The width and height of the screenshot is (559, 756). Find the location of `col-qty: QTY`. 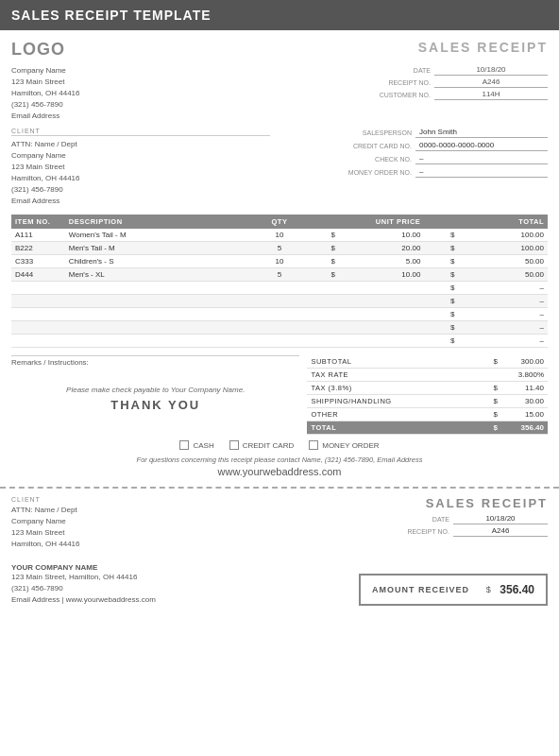

col-qty: QTY is located at coordinates (280, 221).